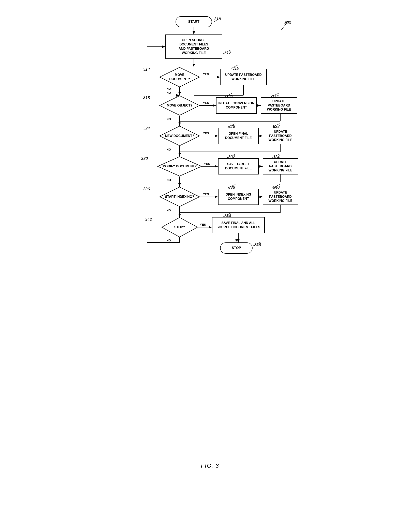 The height and width of the screenshot is (521, 420). Describe the element at coordinates (206, 103) in the screenshot. I see `yes-label-318: YES` at that location.